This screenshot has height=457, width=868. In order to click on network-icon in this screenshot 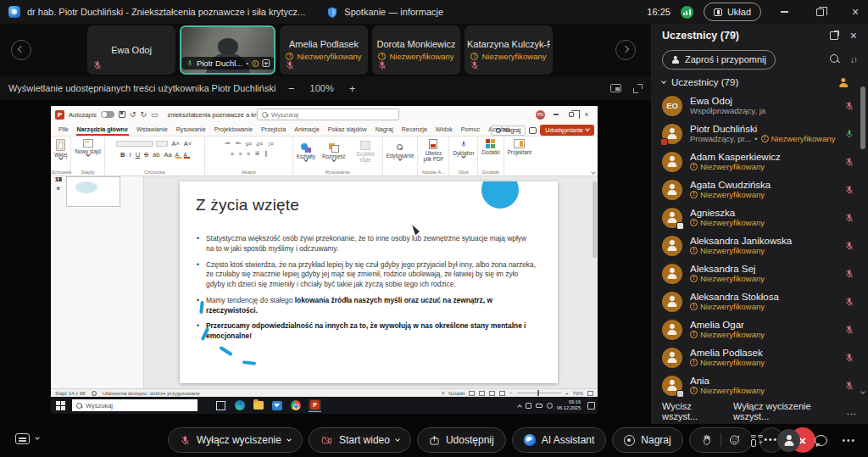, I will do `click(549, 405)`.